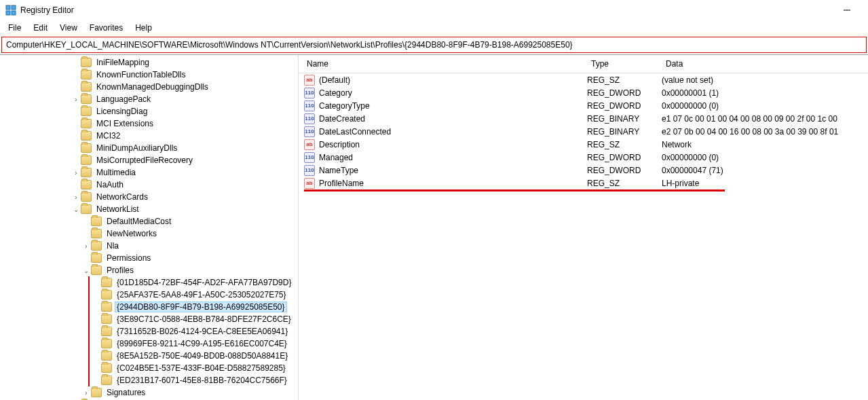  What do you see at coordinates (149, 258) in the screenshot?
I see `tree-node: Permissions` at bounding box center [149, 258].